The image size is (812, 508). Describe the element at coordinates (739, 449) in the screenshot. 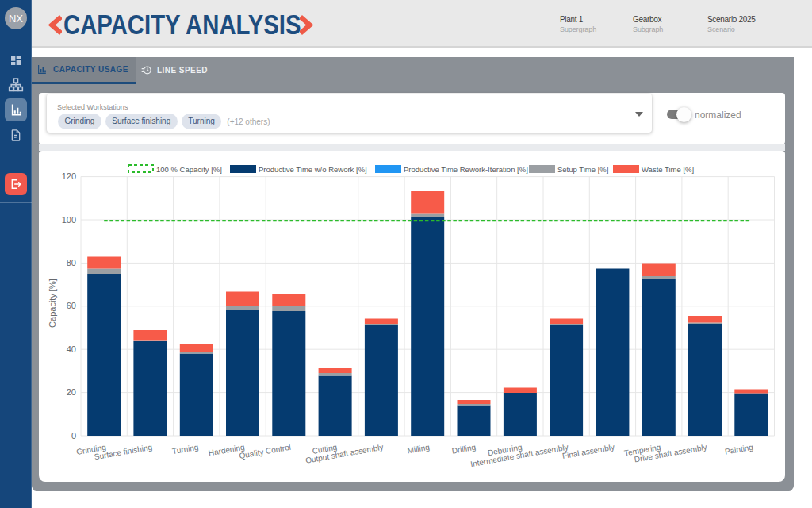

I see `svg-text: Painting` at that location.